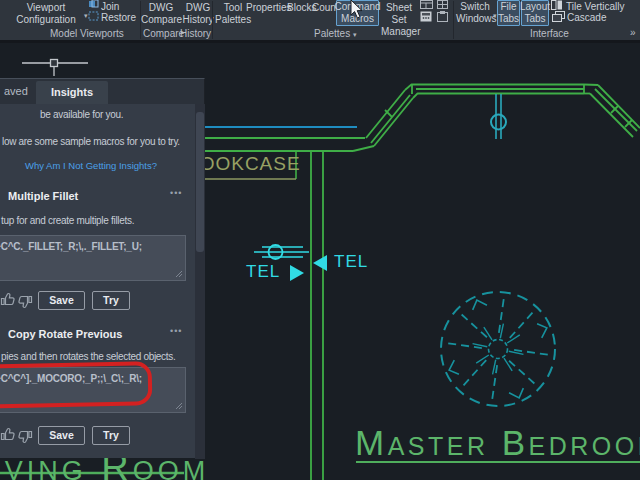  Describe the element at coordinates (65, 334) in the screenshot. I see `card-title-copy-rotate-previous: Copy Rotate Previous` at that location.